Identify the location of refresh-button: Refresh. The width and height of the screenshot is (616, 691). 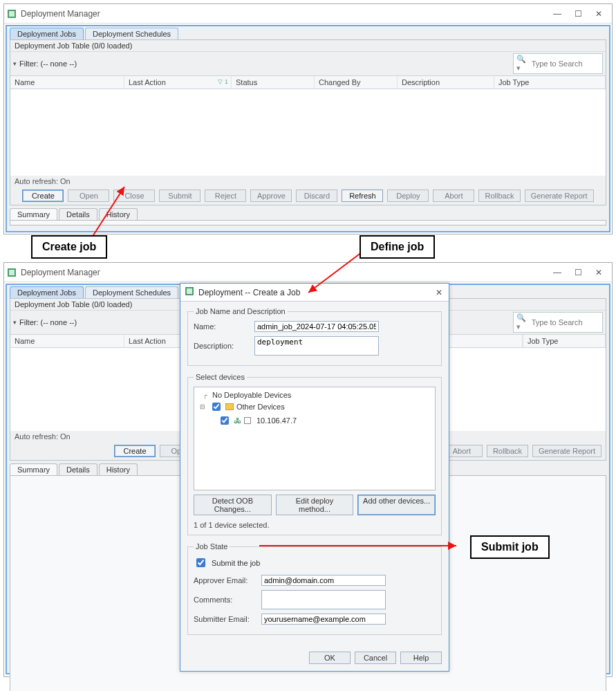
(362, 196).